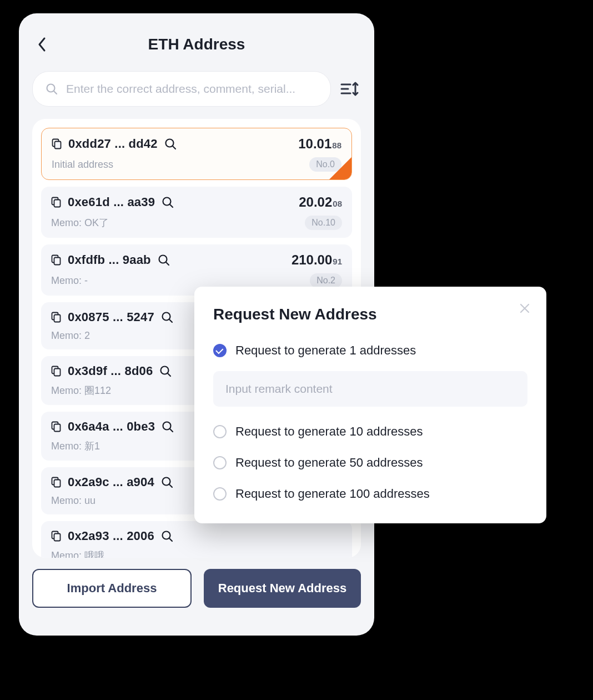 Image resolution: width=593 pixels, height=700 pixels. I want to click on option-label: Request to generate 1 addresses, so click(325, 351).